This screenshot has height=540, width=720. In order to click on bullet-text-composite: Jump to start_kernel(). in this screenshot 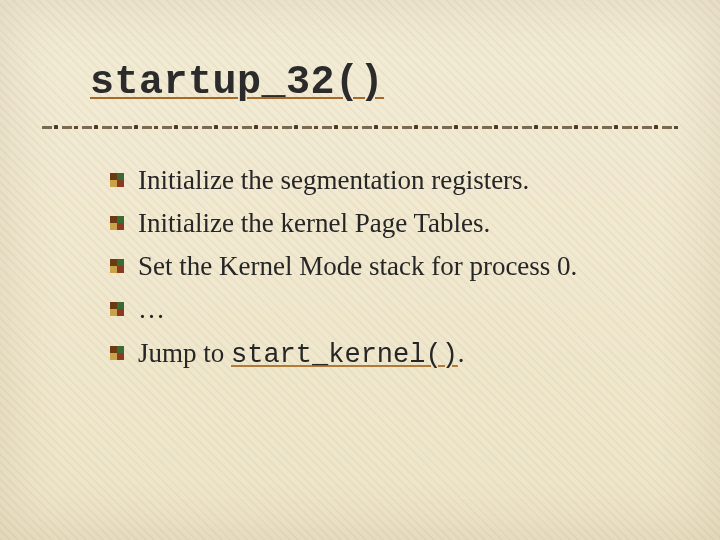, I will do `click(302, 354)`.